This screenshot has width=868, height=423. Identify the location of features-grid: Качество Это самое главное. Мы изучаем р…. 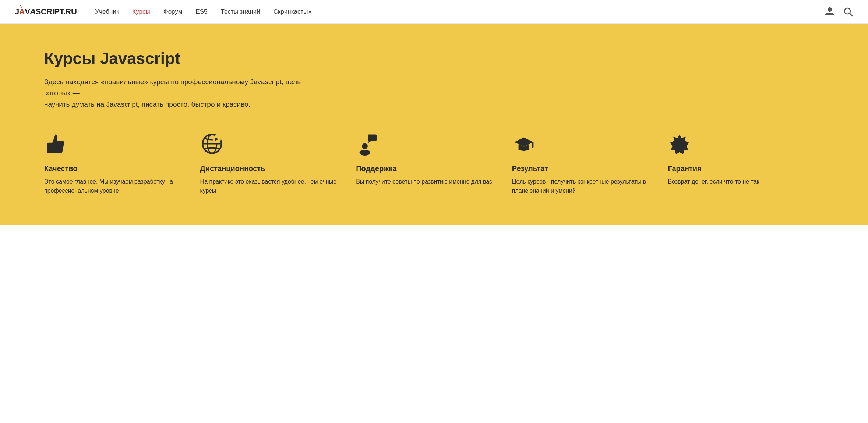
(434, 164).